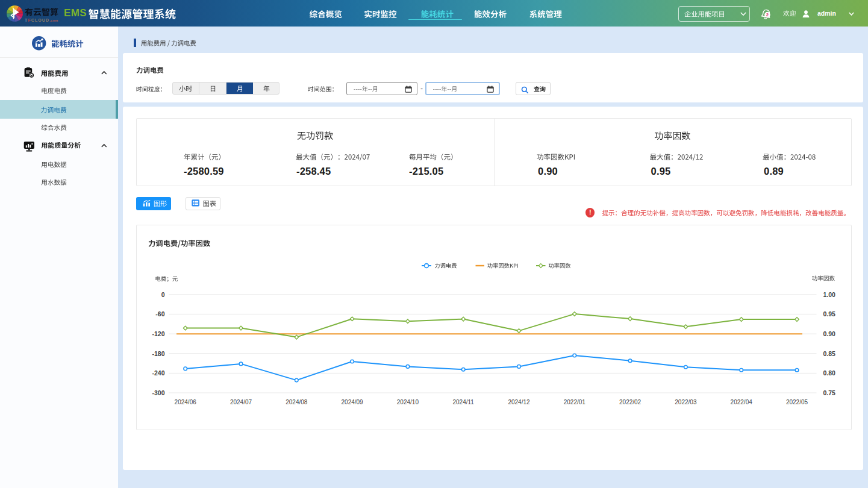 This screenshot has height=488, width=868. I want to click on svg-text: 2024/06, so click(186, 402).